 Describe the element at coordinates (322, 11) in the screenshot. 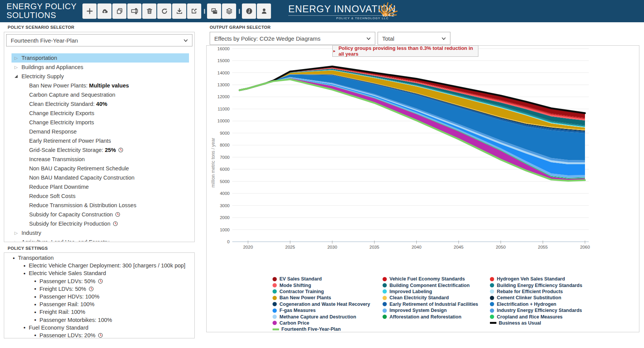

I see `app-header: ENERGY POLICY SOLUTIONS ENERGY INNOVATIO…` at that location.